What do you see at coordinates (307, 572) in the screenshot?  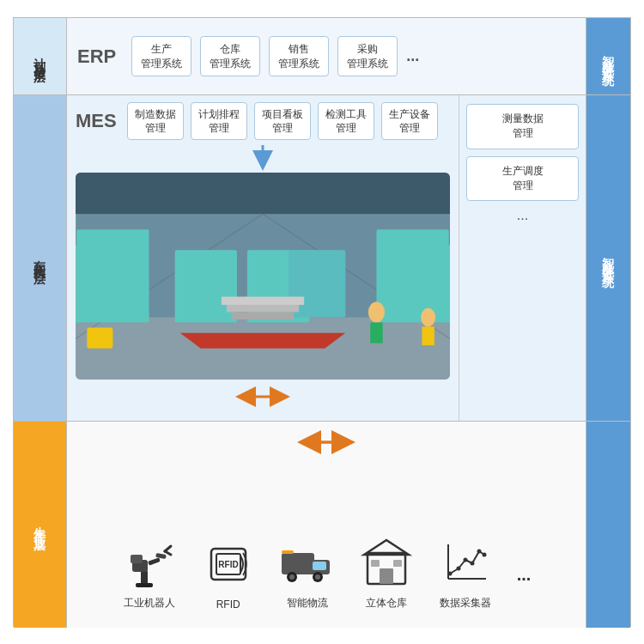 I see `device-truck: 智能物流` at bounding box center [307, 572].